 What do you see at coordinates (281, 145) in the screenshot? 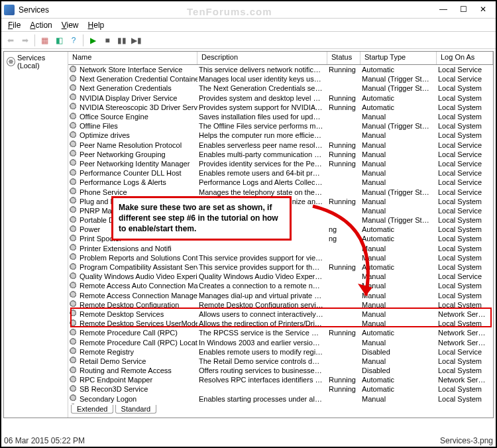
I see `table-row: Peer Name Resolution ProtocolEnables ser…` at bounding box center [281, 145].